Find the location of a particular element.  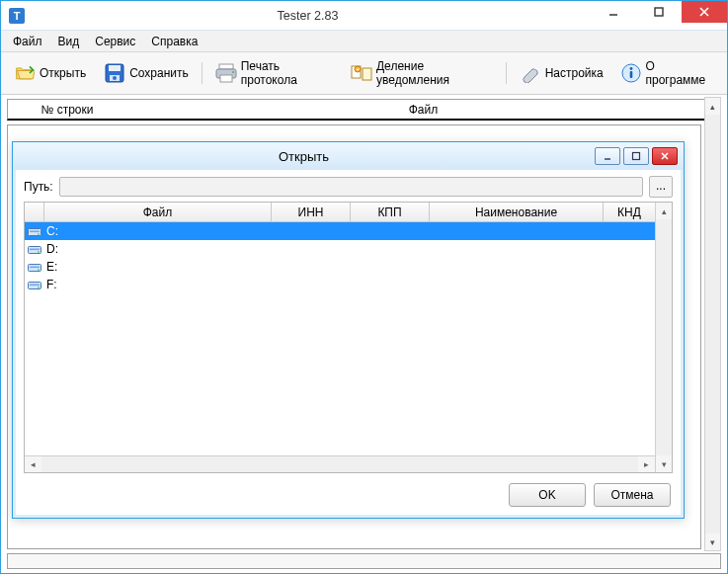

dialog-window-controls is located at coordinates (636, 156).